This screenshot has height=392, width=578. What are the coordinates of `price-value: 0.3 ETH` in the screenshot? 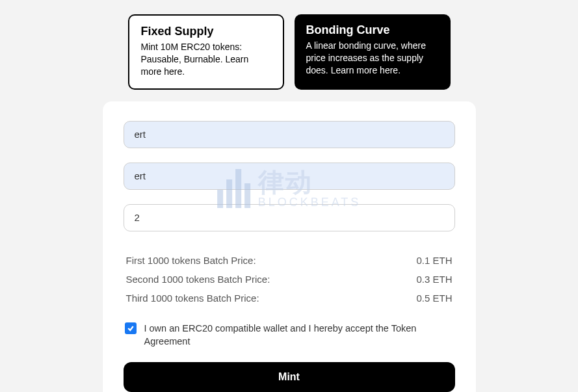 It's located at (434, 280).